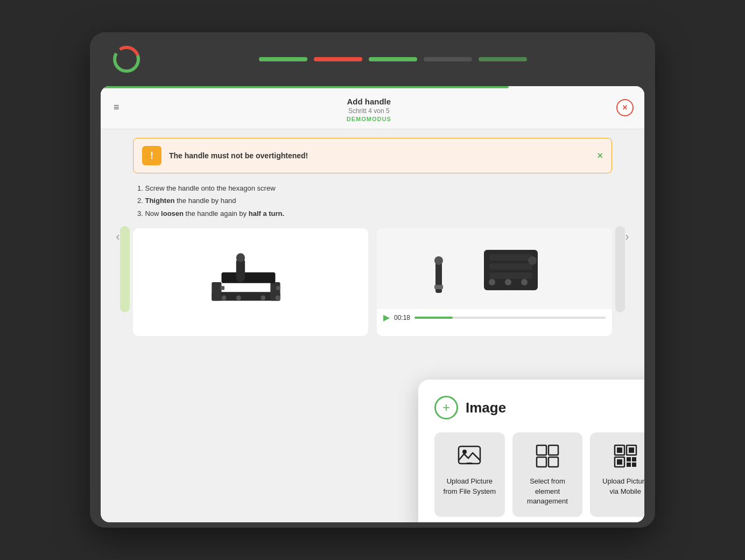  What do you see at coordinates (539, 475) in the screenshot?
I see `image-options: Upload Picture from File System Select f…` at bounding box center [539, 475].